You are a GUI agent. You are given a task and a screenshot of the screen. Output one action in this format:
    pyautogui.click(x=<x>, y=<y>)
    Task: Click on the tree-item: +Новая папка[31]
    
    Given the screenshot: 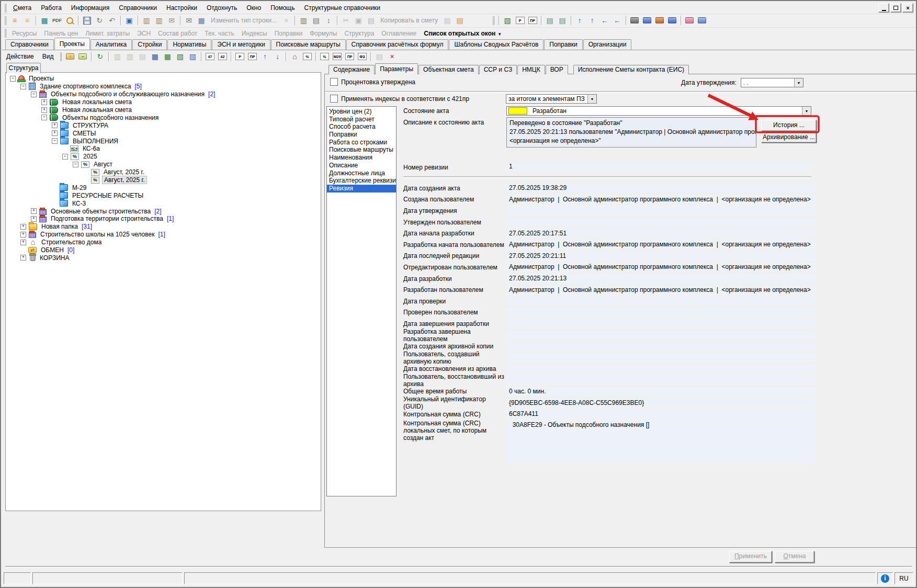 What is the action you would take?
    pyautogui.click(x=171, y=227)
    